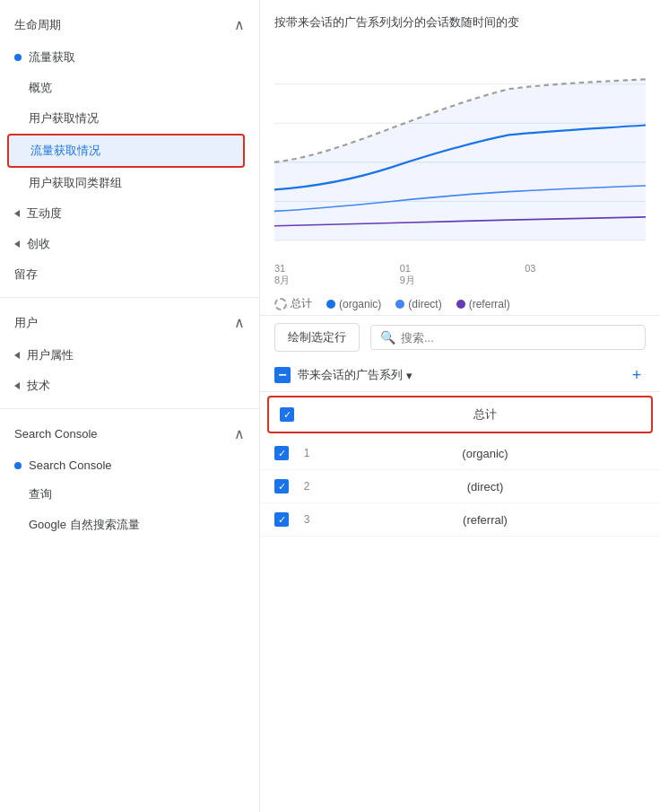 The width and height of the screenshot is (660, 812). Describe the element at coordinates (129, 25) in the screenshot. I see `section-header-lifecycle: 生命周期 ∧` at that location.